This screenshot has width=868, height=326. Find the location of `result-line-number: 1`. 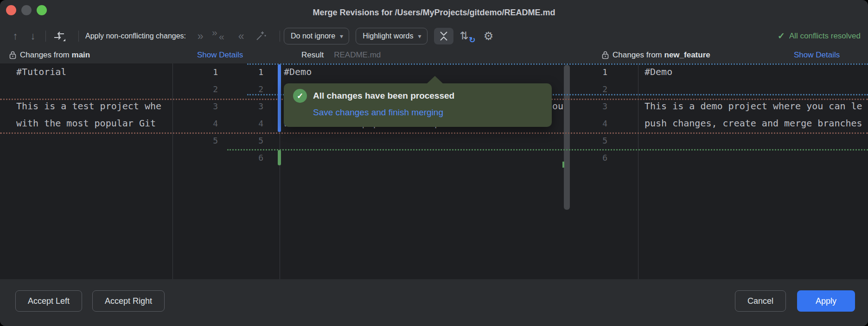

result-line-number: 1 is located at coordinates (244, 72).